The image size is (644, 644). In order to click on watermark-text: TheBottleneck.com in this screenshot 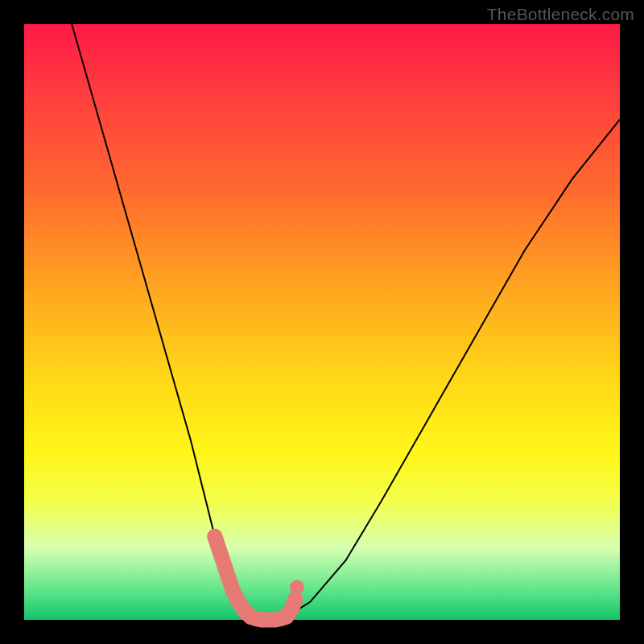, I will do `click(560, 14)`.